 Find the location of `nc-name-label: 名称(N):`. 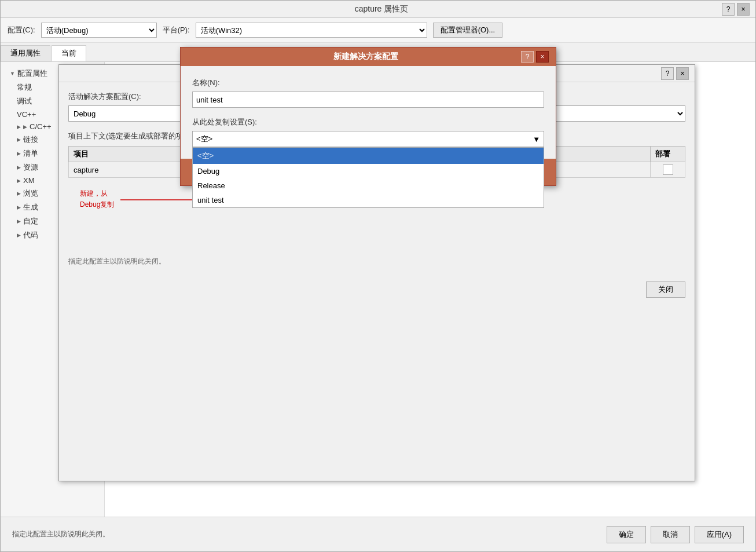

nc-name-label: 名称(N): is located at coordinates (368, 83).